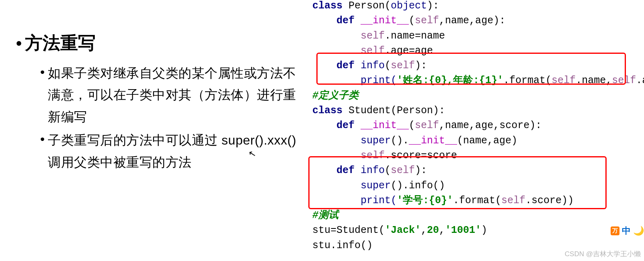 This screenshot has height=261, width=644. Describe the element at coordinates (326, 215) in the screenshot. I see `comment: #测试` at that location.